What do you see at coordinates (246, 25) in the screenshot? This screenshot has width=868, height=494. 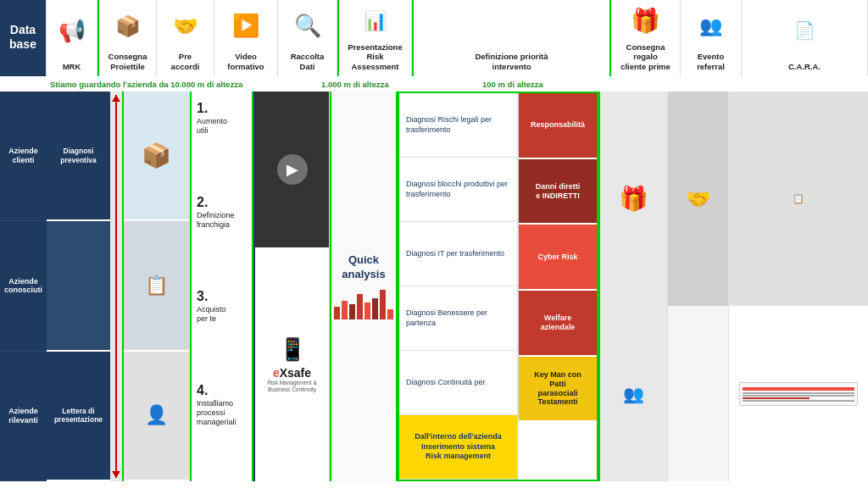 I see `video-icon: ▶️` at bounding box center [246, 25].